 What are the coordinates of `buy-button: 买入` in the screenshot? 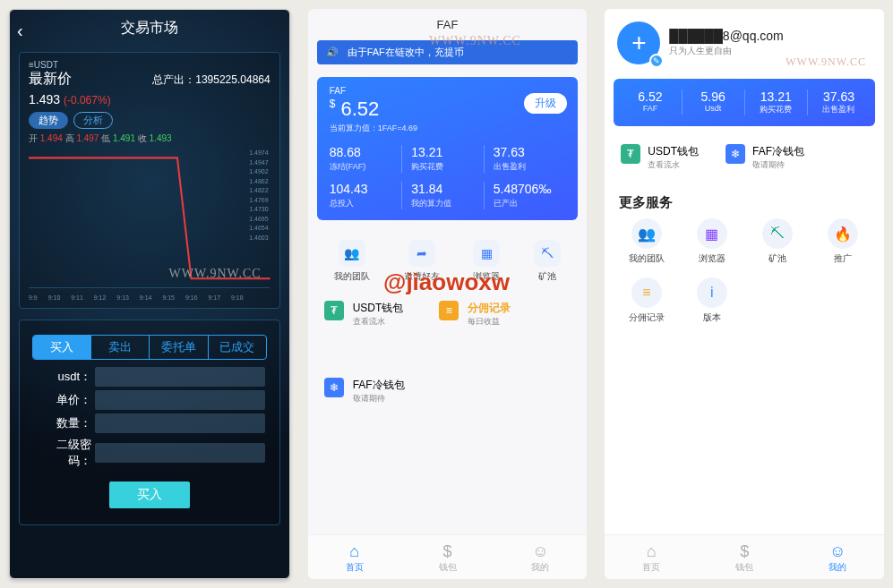 It's located at (150, 495).